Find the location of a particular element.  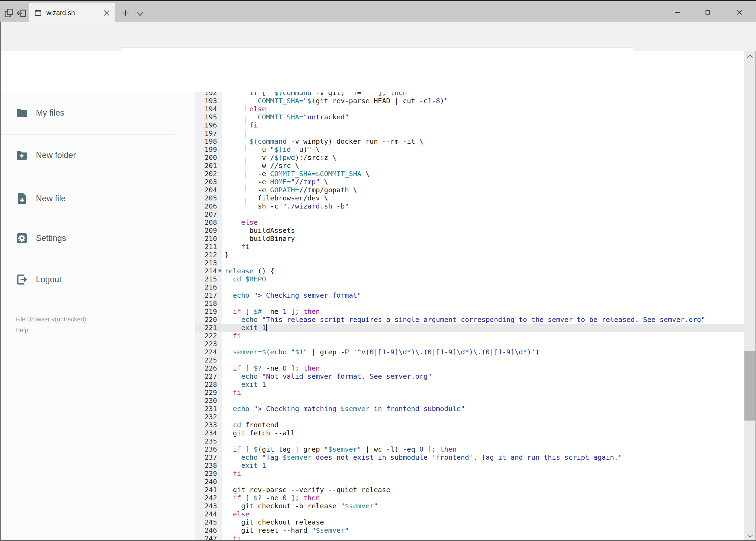

code-line-221: 221exit 1 is located at coordinates (470, 328).